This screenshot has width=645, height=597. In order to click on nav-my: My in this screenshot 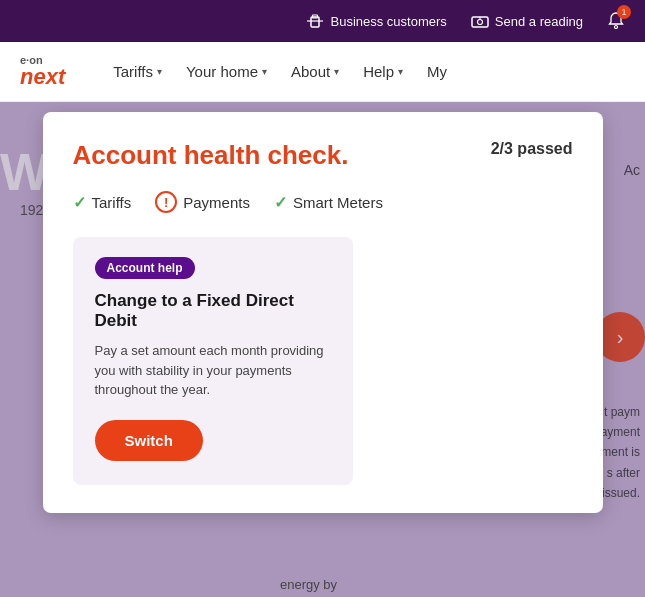, I will do `click(437, 72)`.